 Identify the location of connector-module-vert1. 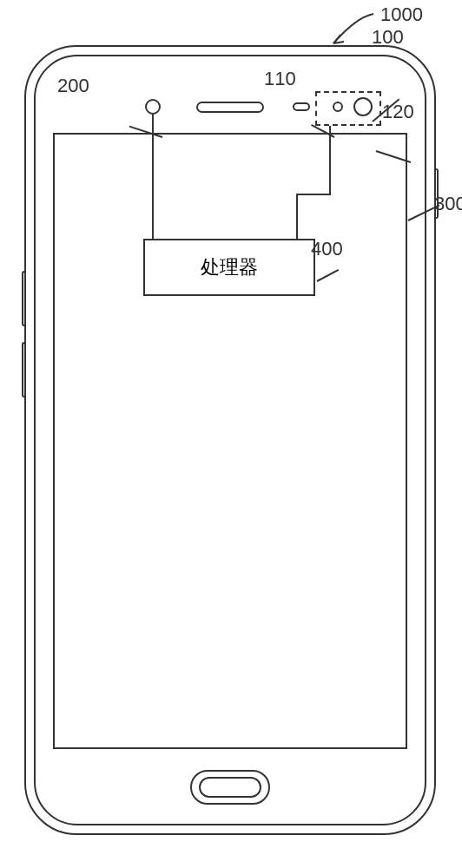
(330, 161).